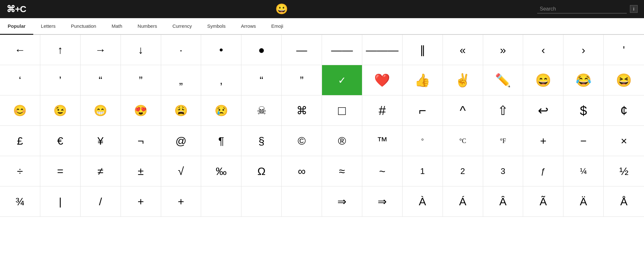 This screenshot has width=644, height=272. I want to click on nav-item-arrows: Arrows, so click(249, 26).